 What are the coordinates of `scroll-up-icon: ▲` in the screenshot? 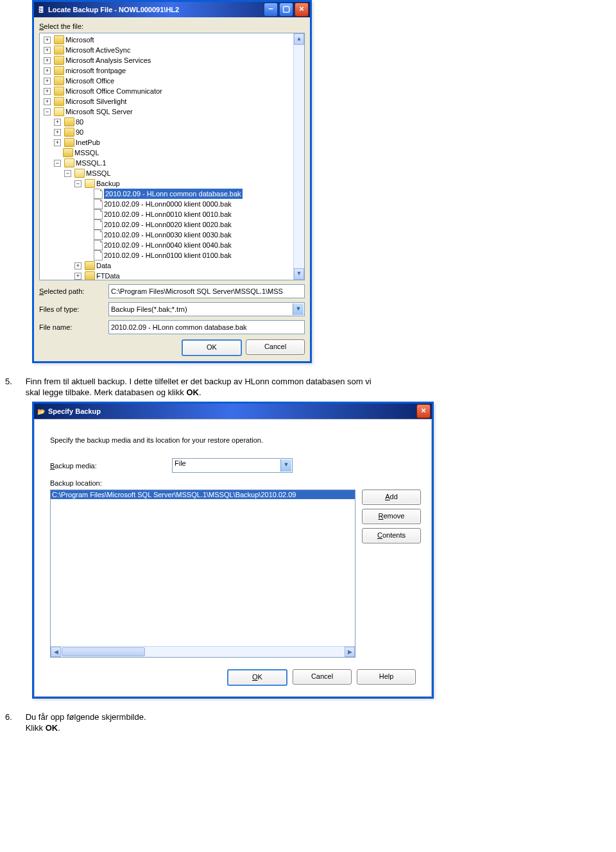 It's located at (299, 39).